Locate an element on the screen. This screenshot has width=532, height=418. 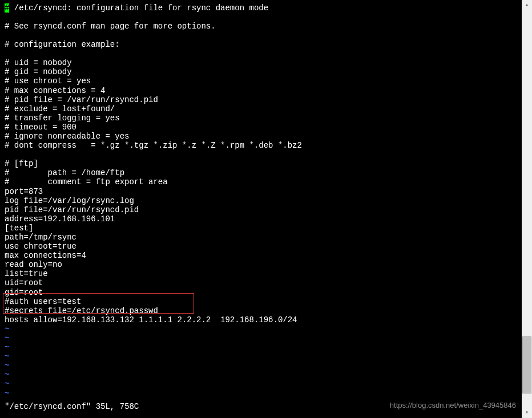
file-line: # dont compress = *.gz *.tgz *.zip *.z *… is located at coordinates (260, 145).